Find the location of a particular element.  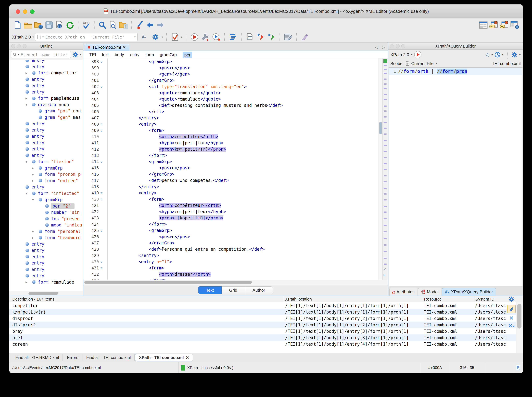

xpath-expression-combo: ▾ Execute XPath on 'Current File' ▾ is located at coordinates (86, 37).